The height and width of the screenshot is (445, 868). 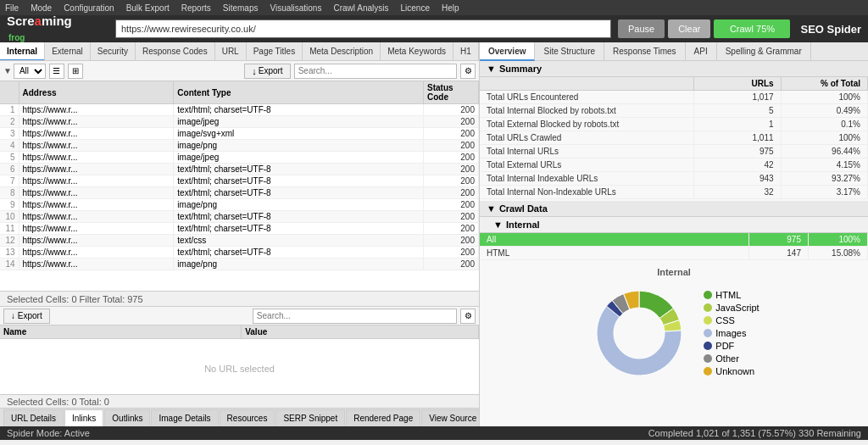 What do you see at coordinates (239, 134) in the screenshot?
I see `table-row: 3 https://www.r... image/svg+xml 200` at bounding box center [239, 134].